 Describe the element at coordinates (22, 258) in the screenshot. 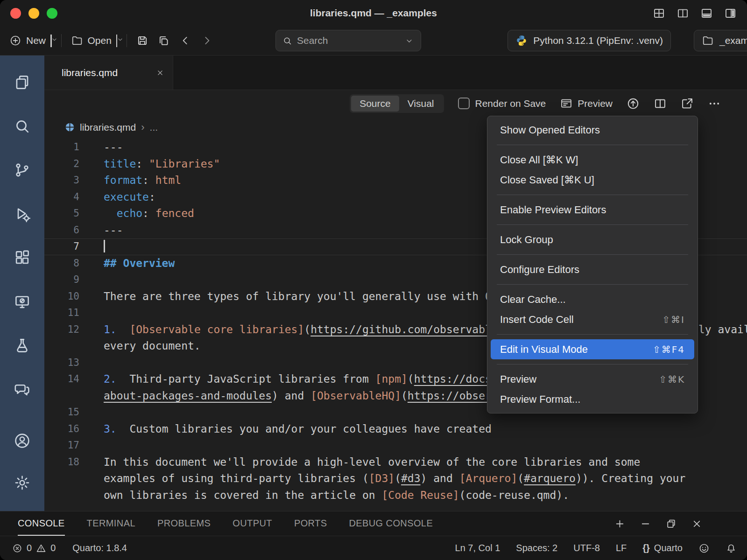

I see `activity-extensions-icon` at that location.